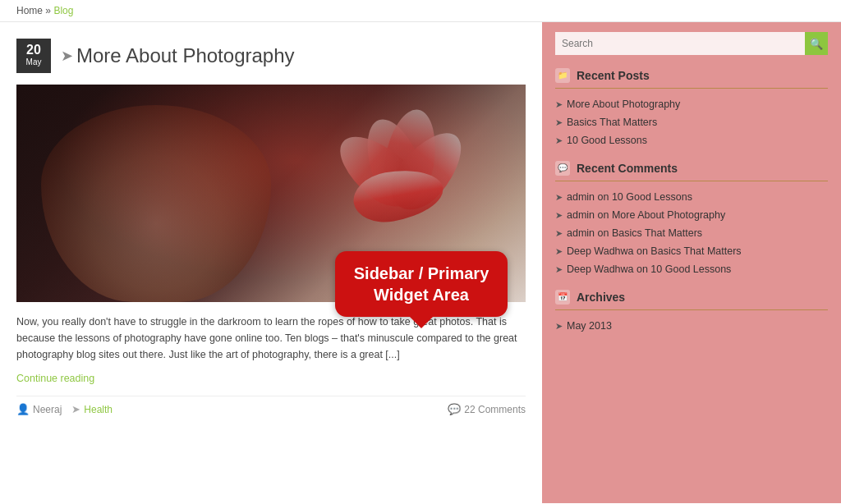  Describe the element at coordinates (271, 56) in the screenshot. I see `post-header: 20 May ➤ More About Photography` at that location.